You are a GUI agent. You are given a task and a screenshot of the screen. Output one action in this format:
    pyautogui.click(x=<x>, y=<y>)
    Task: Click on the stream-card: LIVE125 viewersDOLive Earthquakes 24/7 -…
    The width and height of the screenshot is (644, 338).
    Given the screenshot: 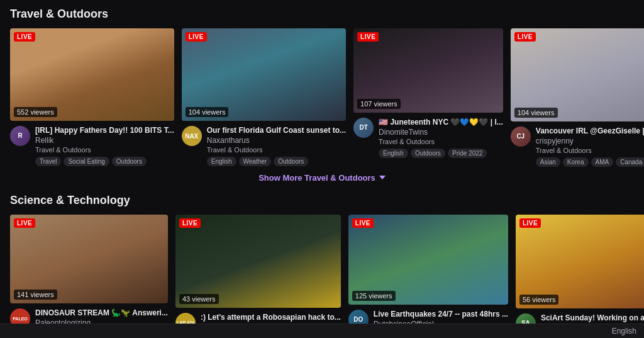 What is the action you would take?
    pyautogui.click(x=428, y=276)
    